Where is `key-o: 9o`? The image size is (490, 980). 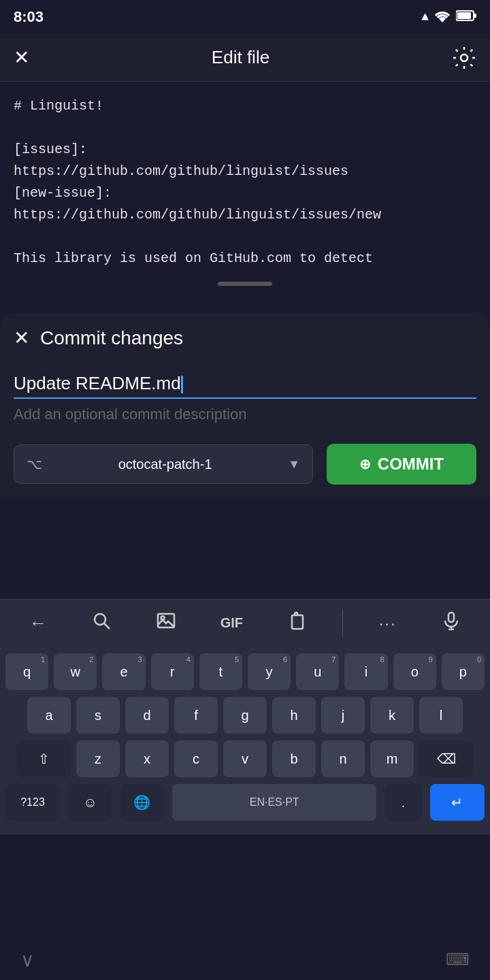
key-o: 9o is located at coordinates (415, 672).